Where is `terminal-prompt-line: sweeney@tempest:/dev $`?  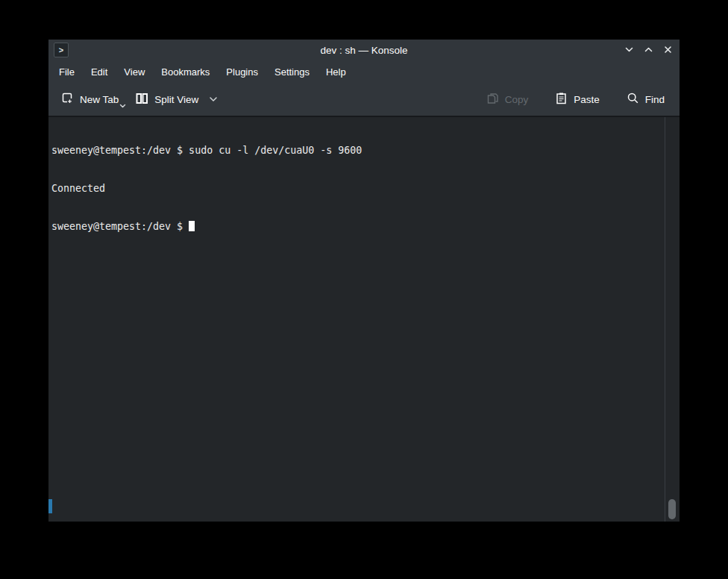 terminal-prompt-line: sweeney@tempest:/dev $ is located at coordinates (357, 227).